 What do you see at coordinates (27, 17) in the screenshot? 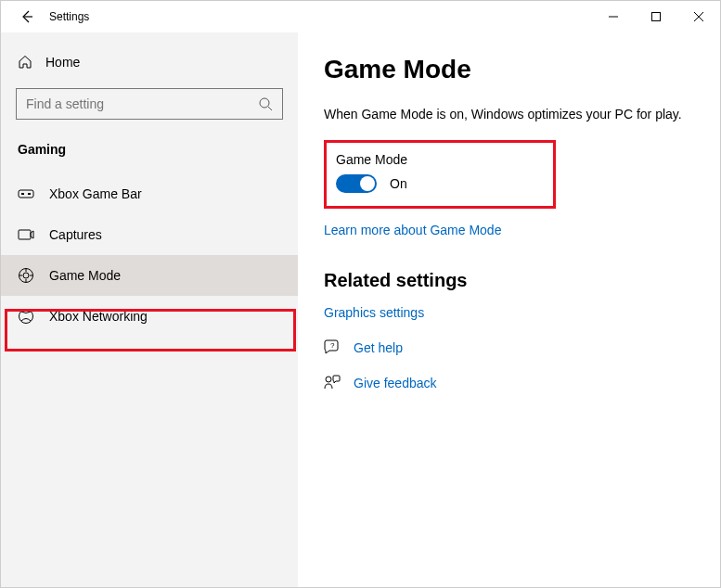
I see `back-button` at bounding box center [27, 17].